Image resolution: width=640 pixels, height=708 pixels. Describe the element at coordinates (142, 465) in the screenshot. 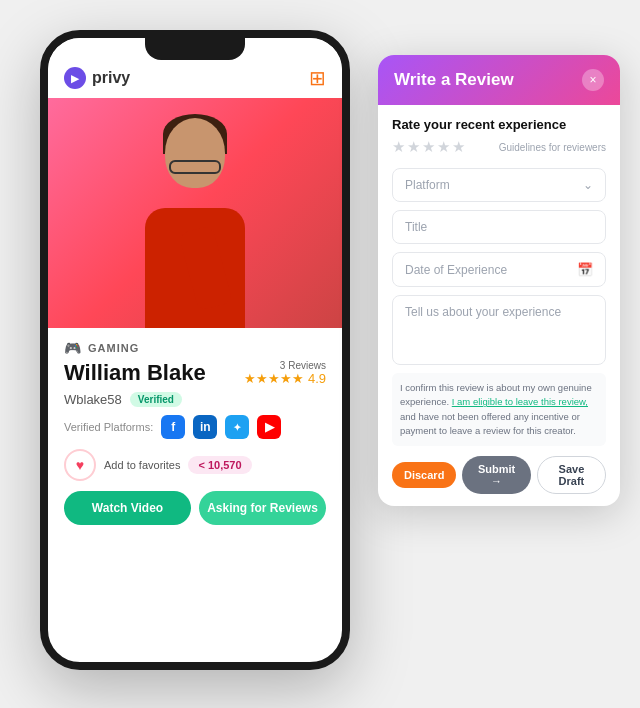

I see `add-favorites-label: Add to favorites` at that location.